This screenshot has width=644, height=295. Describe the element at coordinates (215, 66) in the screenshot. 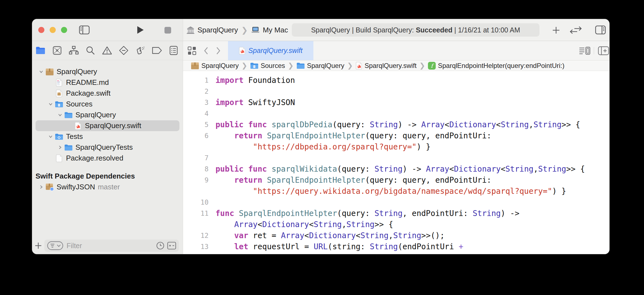

I see `breadcrumb-0: SparqlQuery` at that location.